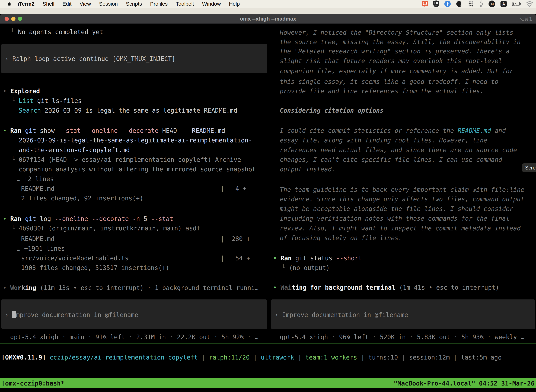  What do you see at coordinates (38, 239) in the screenshot?
I see `terminal-line: README.md` at bounding box center [38, 239].